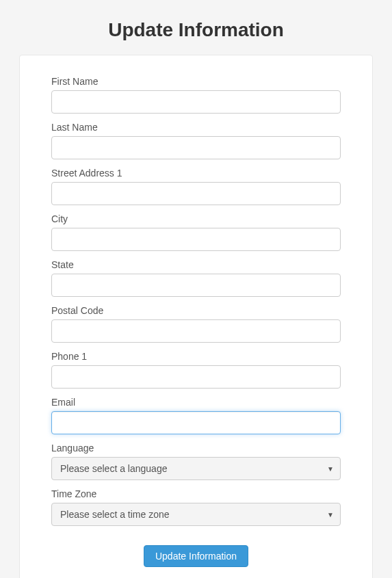  I want to click on state-label: State, so click(196, 265).